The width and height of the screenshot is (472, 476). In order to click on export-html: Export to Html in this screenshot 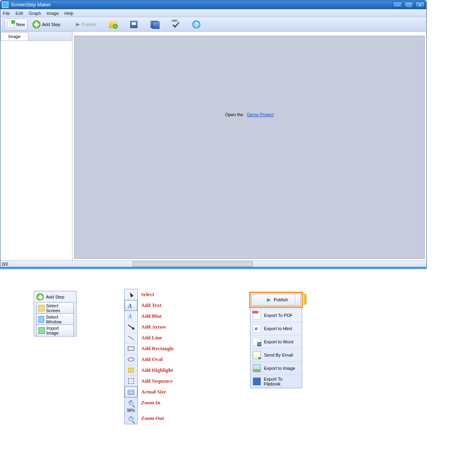, I will do `click(276, 329)`.